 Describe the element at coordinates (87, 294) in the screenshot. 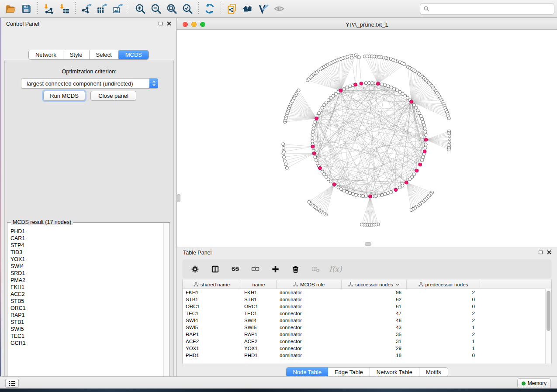

I see `mcds-result-item: ACE2` at that location.